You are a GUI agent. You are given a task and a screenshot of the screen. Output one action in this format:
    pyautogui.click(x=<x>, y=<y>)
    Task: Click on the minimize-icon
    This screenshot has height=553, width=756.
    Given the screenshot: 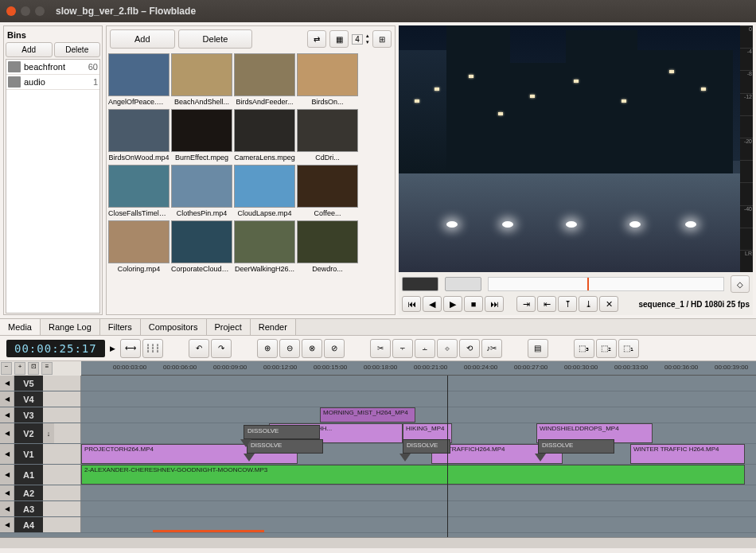 What is the action you would take?
    pyautogui.click(x=25, y=11)
    